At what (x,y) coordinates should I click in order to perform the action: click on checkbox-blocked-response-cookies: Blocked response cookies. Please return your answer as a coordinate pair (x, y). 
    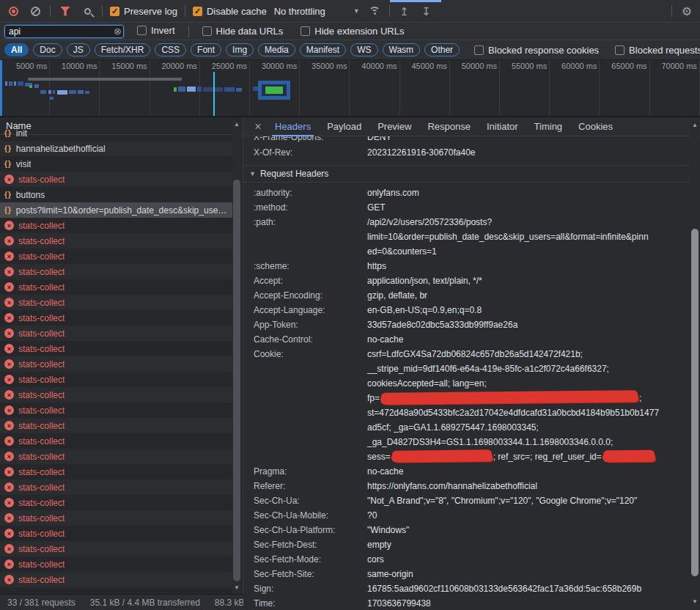
    Looking at the image, I should click on (537, 50).